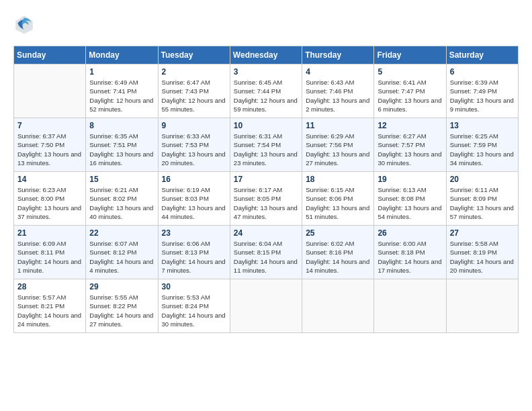 The height and width of the screenshot is (411, 532). Describe the element at coordinates (266, 203) in the screenshot. I see `day-info: Sunrise: 6:17 AMSunset: 8:05 PMDaylight:…` at that location.